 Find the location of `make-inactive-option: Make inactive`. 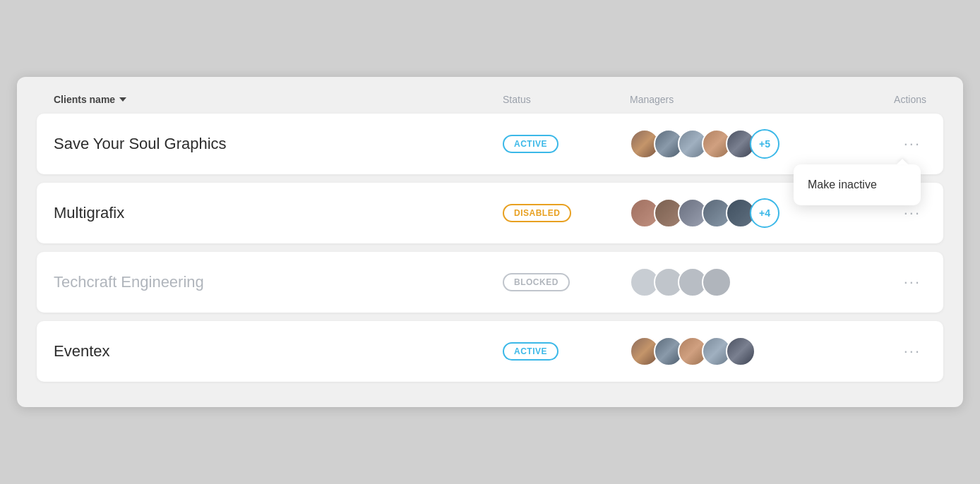

make-inactive-option: Make inactive is located at coordinates (857, 185).